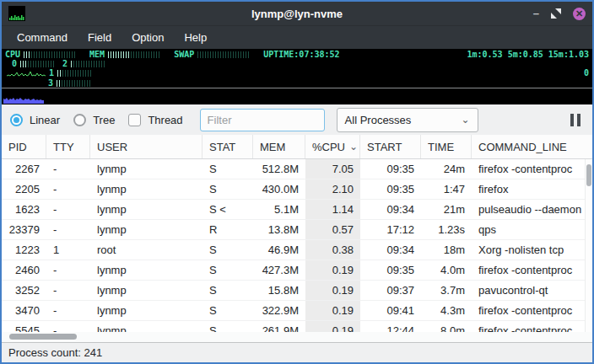 Image resolution: width=594 pixels, height=364 pixels. Describe the element at coordinates (297, 13) in the screenshot. I see `window-title: lynmp@lyn-nvme` at that location.